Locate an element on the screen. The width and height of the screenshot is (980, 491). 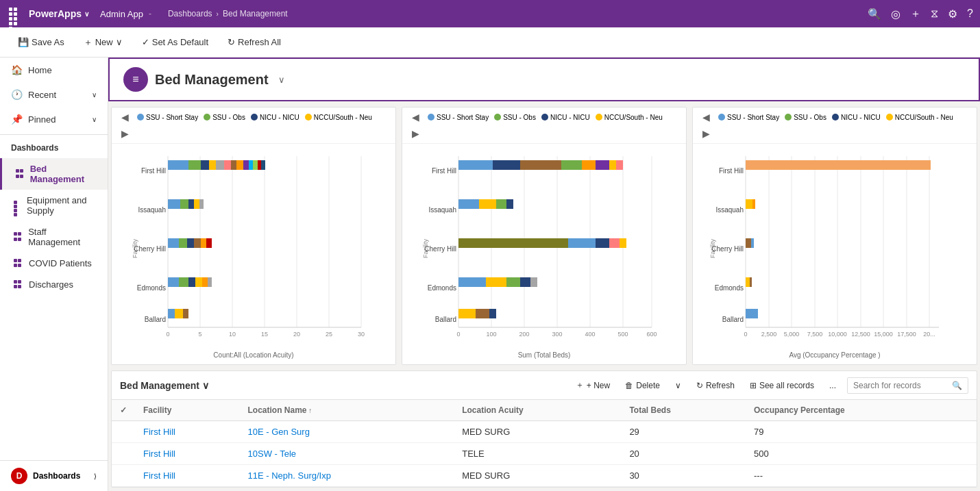
row3-location-acuity: MED SURG is located at coordinates (537, 476).